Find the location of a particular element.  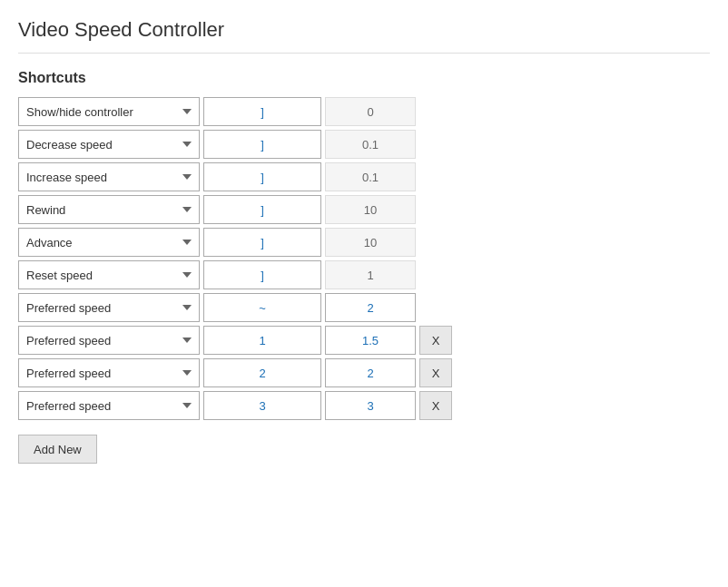

key-input-advance is located at coordinates (262, 242).